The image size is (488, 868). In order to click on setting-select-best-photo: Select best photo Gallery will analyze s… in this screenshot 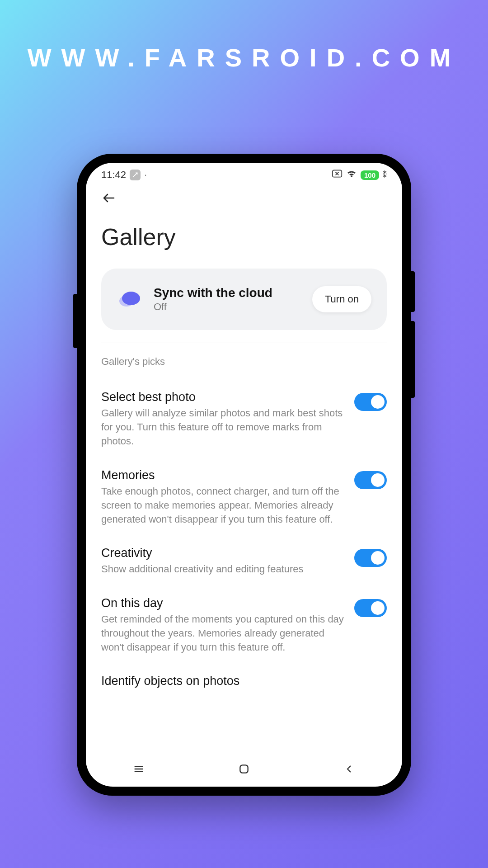, I will do `click(244, 420)`.